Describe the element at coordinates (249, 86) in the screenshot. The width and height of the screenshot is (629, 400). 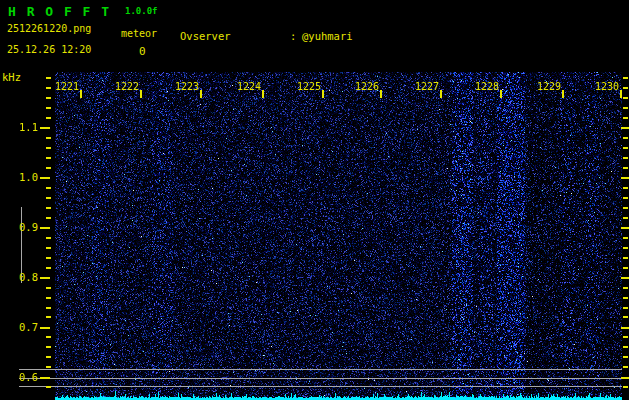
I see `time-tick-label: 1224` at that location.